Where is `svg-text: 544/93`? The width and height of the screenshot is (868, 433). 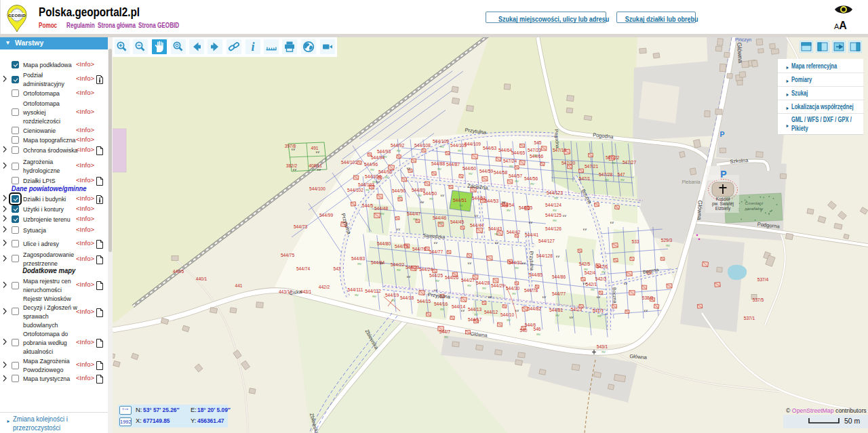
svg-text: 544/93 is located at coordinates (384, 152).